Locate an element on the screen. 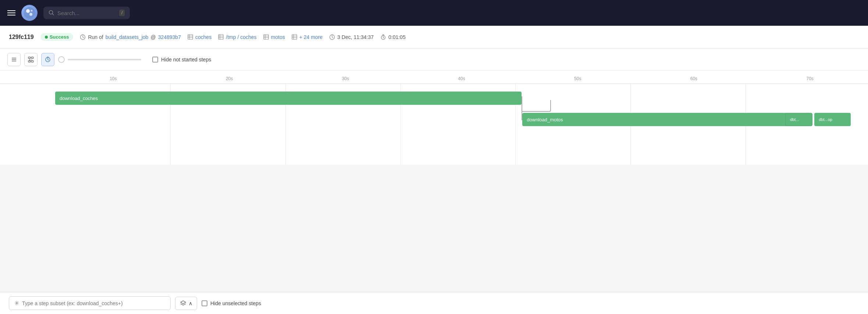 This screenshot has width=868, height=314. gantt-row-inner-2: download_motos dbt... dbt...op is located at coordinates (458, 120).